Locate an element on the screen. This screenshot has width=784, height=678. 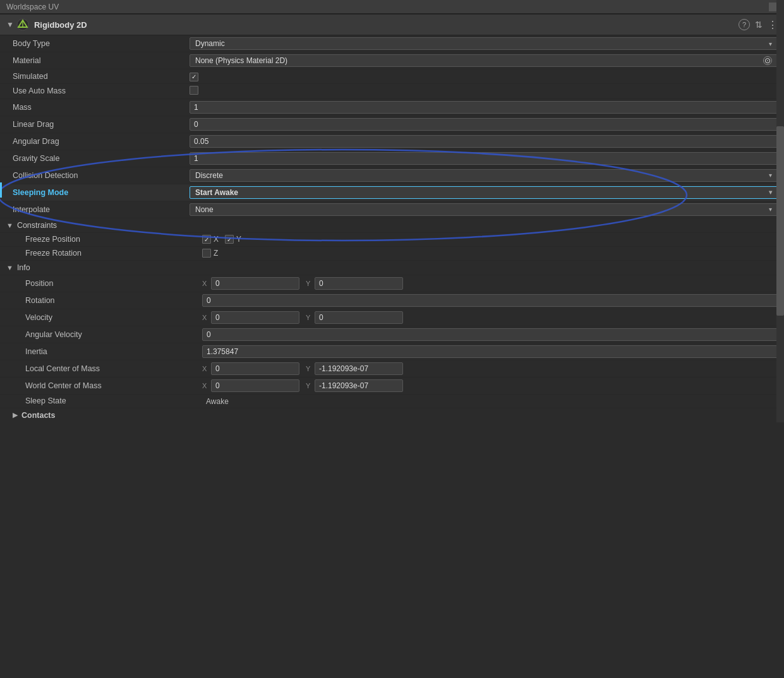
info-section-header: ▼ Info is located at coordinates (392, 268).